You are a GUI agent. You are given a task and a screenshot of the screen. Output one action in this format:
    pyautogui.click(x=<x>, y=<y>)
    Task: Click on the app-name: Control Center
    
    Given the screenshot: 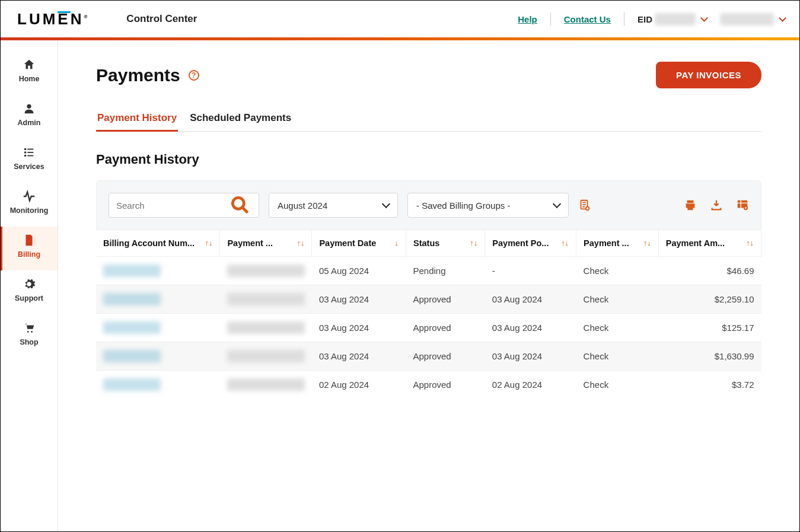 What is the action you would take?
    pyautogui.click(x=161, y=19)
    